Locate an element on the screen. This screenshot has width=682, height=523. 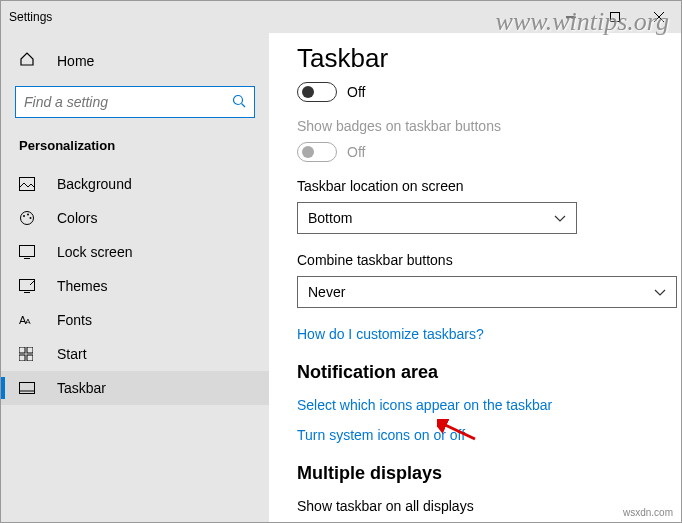
sidebar-item-label: Background is located at coordinates (94, 184).